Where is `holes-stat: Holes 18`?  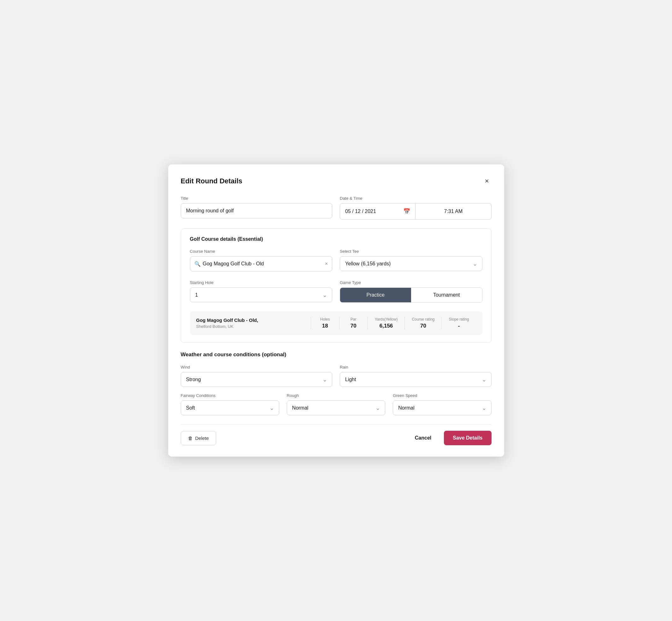 holes-stat: Holes 18 is located at coordinates (325, 323).